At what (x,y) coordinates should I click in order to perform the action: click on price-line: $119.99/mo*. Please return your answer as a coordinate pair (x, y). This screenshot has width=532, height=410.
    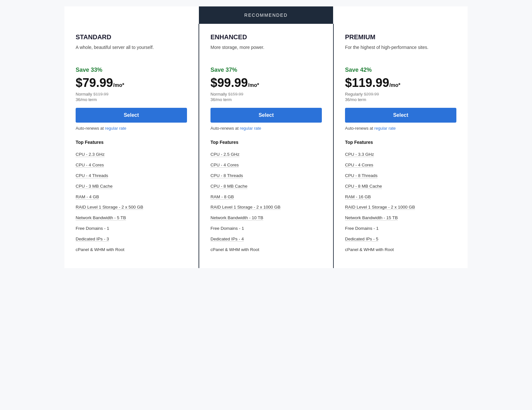
    Looking at the image, I should click on (401, 83).